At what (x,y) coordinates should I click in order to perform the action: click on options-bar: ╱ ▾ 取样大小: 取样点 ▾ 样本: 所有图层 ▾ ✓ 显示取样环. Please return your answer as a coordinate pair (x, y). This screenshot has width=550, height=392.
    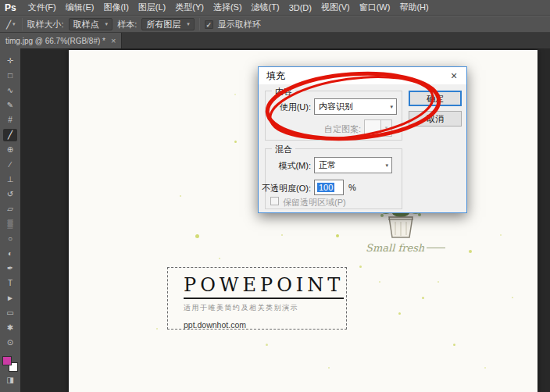
    Looking at the image, I should click on (275, 24).